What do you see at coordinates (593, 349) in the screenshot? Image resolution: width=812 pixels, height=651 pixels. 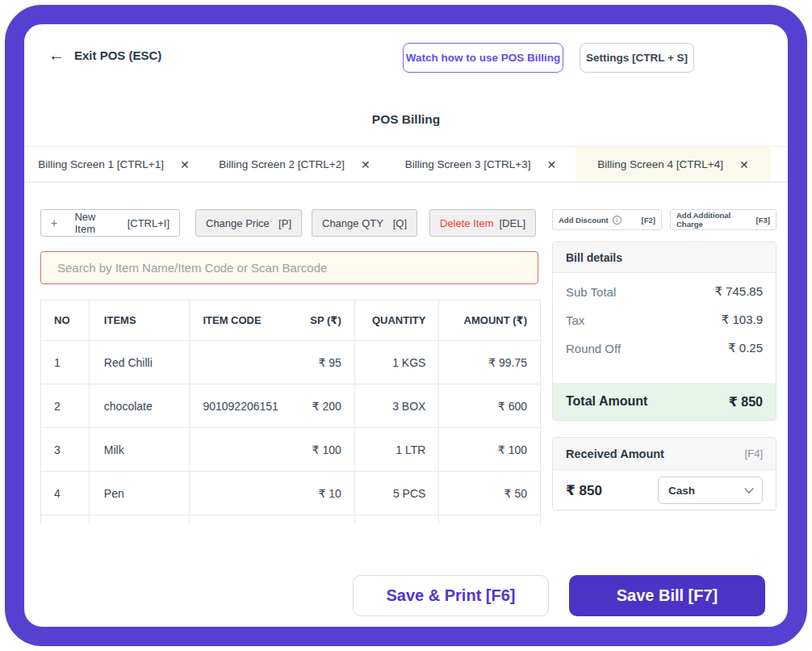 I see `roundoff-label: Round Off` at bounding box center [593, 349].